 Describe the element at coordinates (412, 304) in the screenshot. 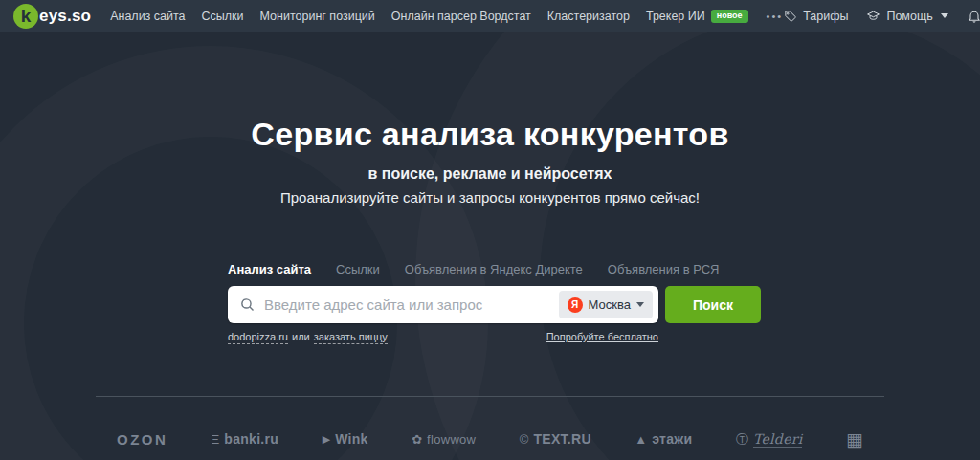

I see `search-input` at that location.